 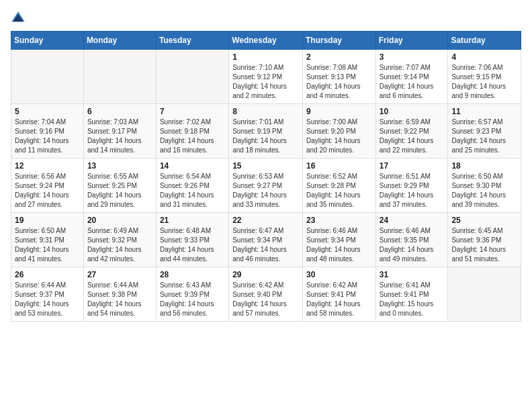 What do you see at coordinates (192, 166) in the screenshot?
I see `day-number: 14` at bounding box center [192, 166].